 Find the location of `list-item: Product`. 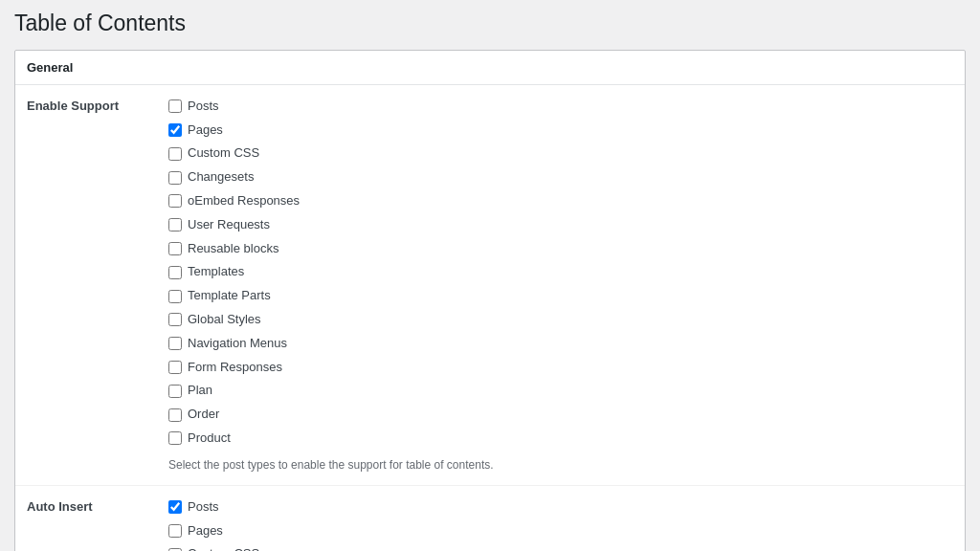

list-item: Product is located at coordinates (561, 438).